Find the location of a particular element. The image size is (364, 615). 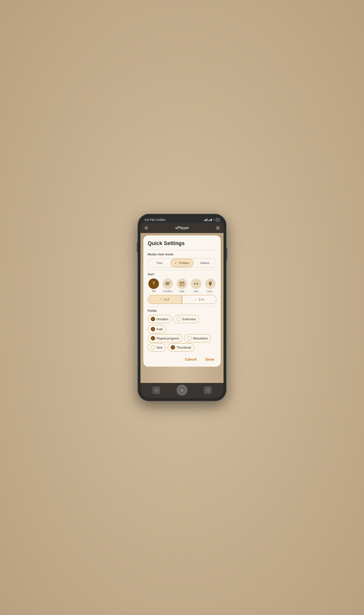

sort-duration-label: Duration is located at coordinates (168, 291).